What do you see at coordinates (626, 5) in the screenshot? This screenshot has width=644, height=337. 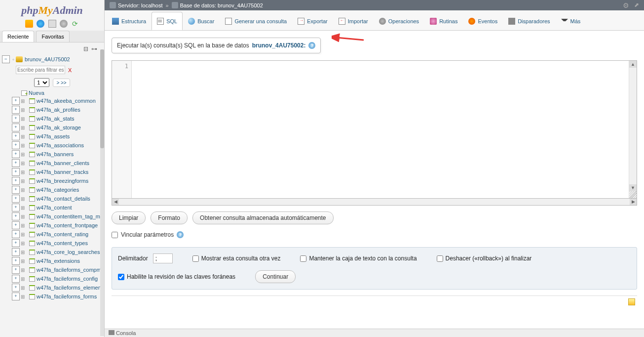 I see `page-settings-icon: ⚙` at bounding box center [626, 5].